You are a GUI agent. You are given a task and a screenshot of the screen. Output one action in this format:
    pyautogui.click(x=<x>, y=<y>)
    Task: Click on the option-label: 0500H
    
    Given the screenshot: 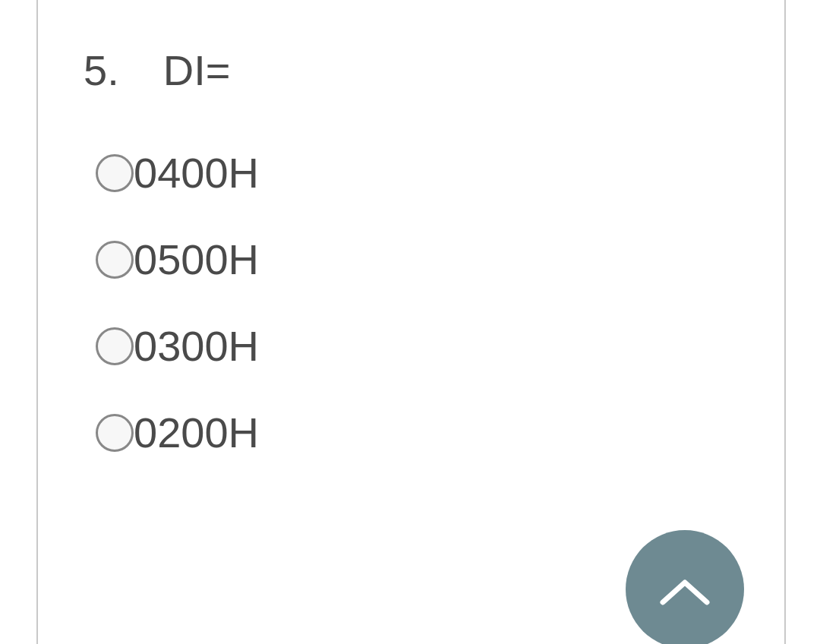 What is the action you would take?
    pyautogui.click(x=196, y=260)
    